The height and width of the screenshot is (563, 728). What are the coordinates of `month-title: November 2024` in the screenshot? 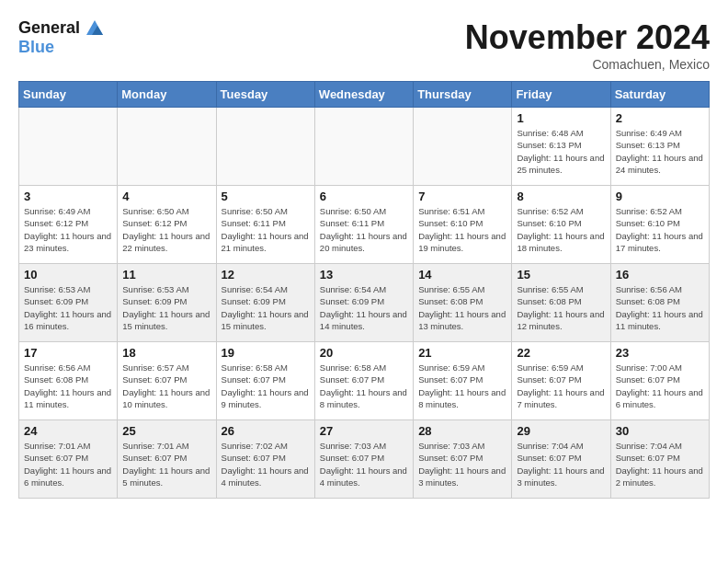 It's located at (587, 38).